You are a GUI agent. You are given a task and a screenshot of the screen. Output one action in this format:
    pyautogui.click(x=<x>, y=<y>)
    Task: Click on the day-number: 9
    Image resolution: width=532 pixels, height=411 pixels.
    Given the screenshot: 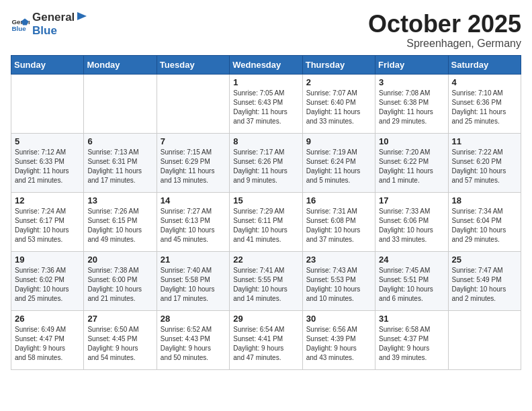 What is the action you would take?
    pyautogui.click(x=339, y=141)
    